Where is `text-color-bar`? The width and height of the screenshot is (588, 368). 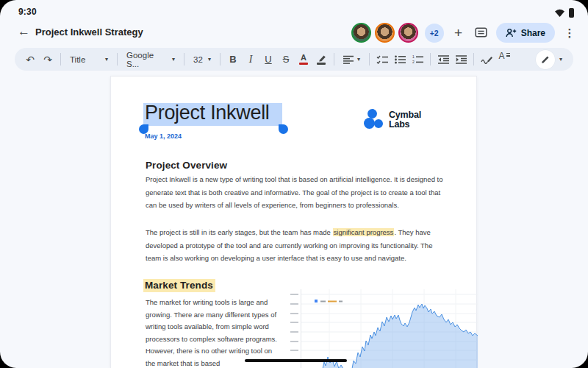 text-color-bar is located at coordinates (304, 63).